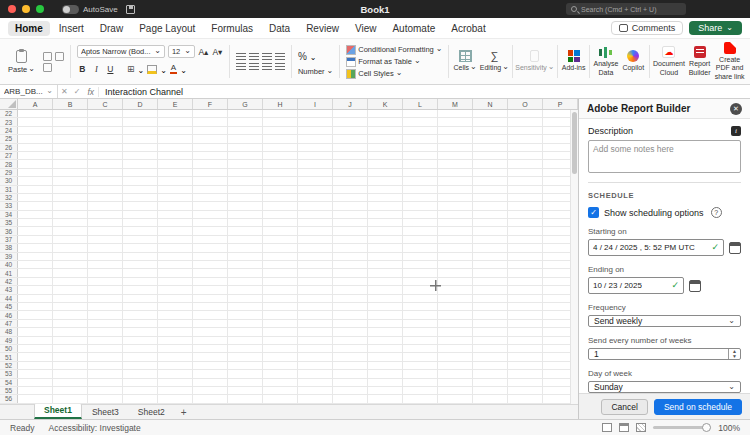 Image resolution: width=750 pixels, height=435 pixels. I want to click on confirm-entry-icon, so click(78, 92).